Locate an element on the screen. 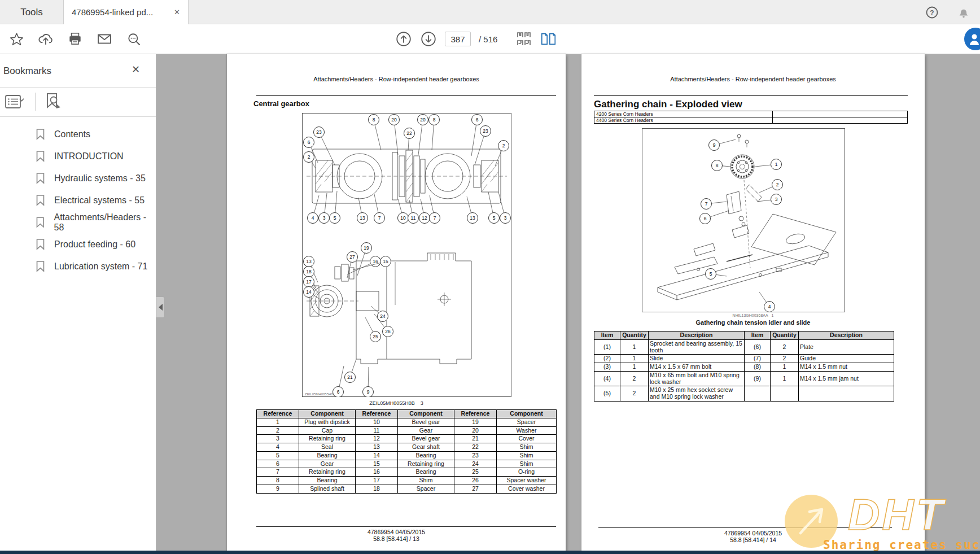 The width and height of the screenshot is (980, 554). svg-text: 14 is located at coordinates (309, 292).